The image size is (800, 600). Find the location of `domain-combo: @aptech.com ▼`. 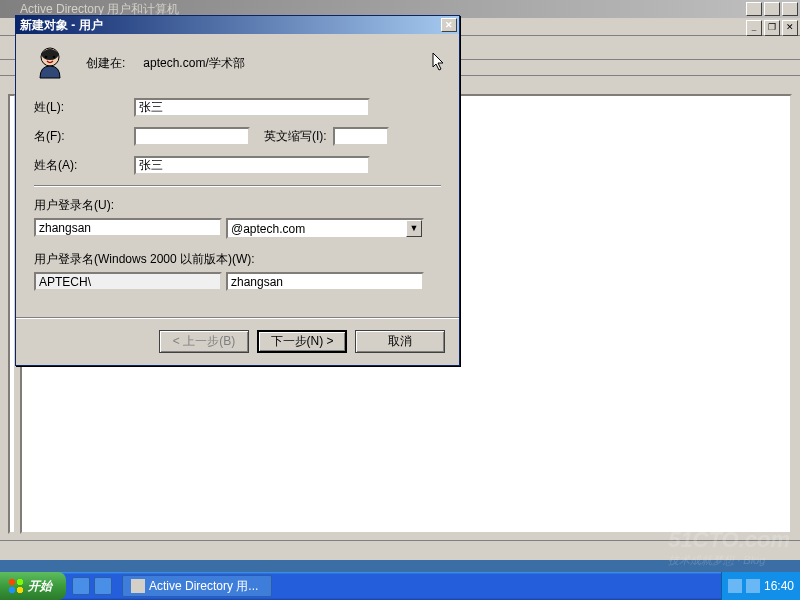

domain-combo: @aptech.com ▼ is located at coordinates (325, 228).